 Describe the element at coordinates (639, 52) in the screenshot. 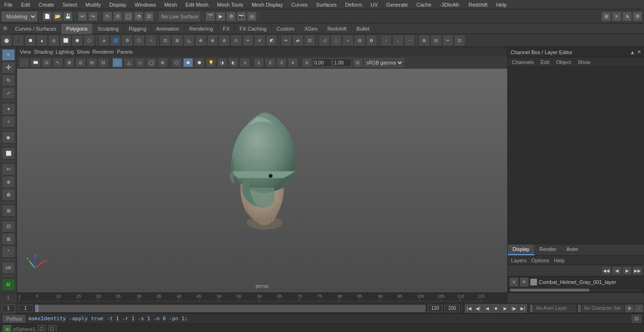

I see `channel-box-close-btn: ✕` at that location.